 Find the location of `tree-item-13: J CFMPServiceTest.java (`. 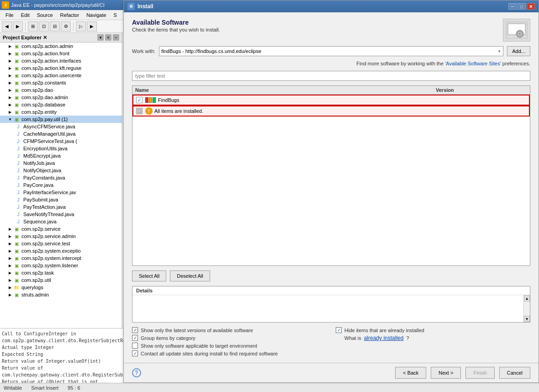

tree-item-13: J CFMPServiceTest.java ( is located at coordinates (61, 141).